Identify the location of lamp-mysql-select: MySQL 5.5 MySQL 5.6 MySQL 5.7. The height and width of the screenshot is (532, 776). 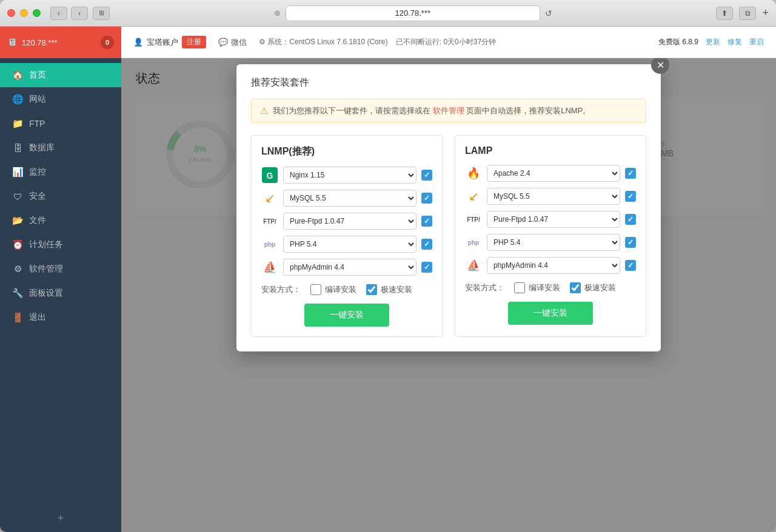
(554, 196).